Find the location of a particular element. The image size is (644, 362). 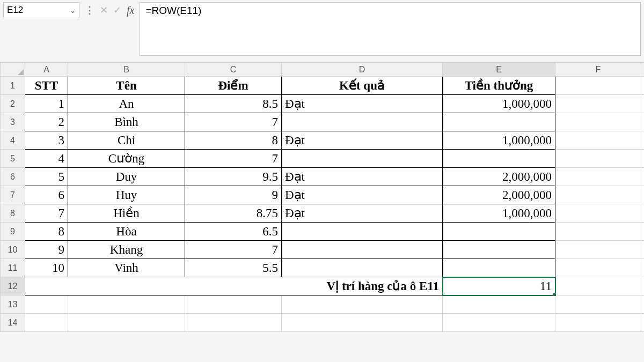

select-all-corner is located at coordinates (13, 70).